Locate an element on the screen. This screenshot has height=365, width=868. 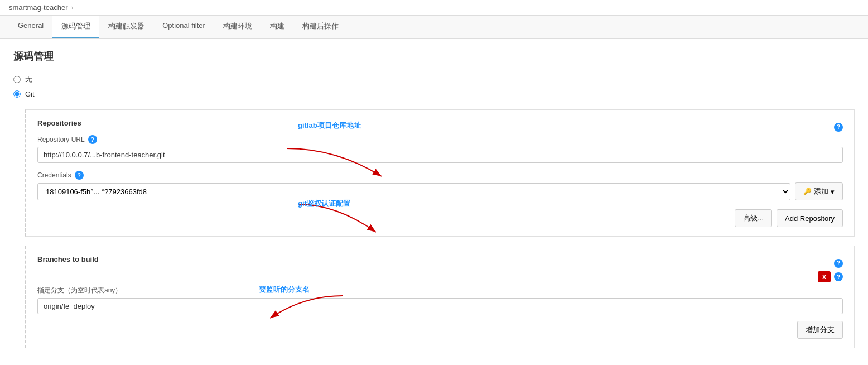
credentials-select: 18109106-f5h°... °?7923663fd8 is located at coordinates (414, 192).